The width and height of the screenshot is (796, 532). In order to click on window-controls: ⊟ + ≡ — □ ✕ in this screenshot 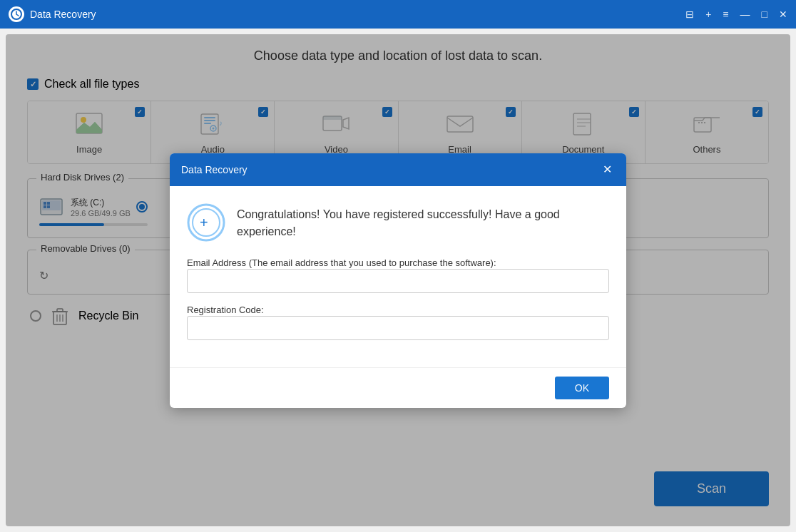, I will do `click(736, 14)`.